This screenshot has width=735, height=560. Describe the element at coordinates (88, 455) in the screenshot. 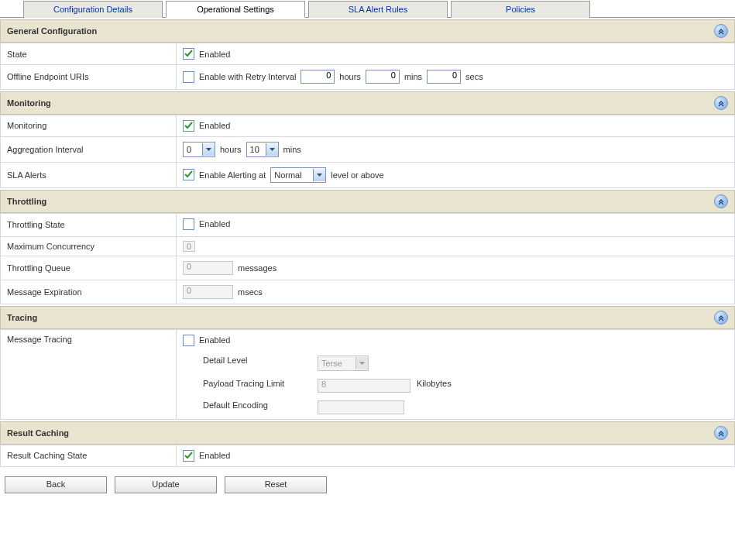

I see `label-result-caching-state: Result Caching State` at that location.